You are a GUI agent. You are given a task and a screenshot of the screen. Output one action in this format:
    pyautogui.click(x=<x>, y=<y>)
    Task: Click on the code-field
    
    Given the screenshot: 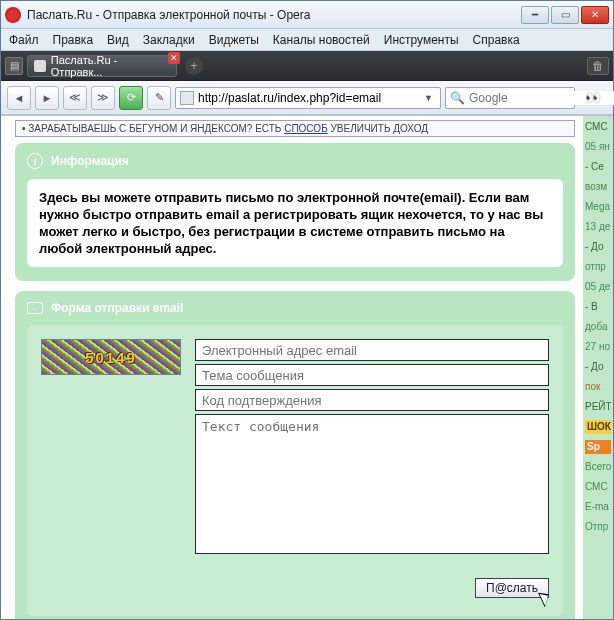 What is the action you would take?
    pyautogui.click(x=372, y=400)
    